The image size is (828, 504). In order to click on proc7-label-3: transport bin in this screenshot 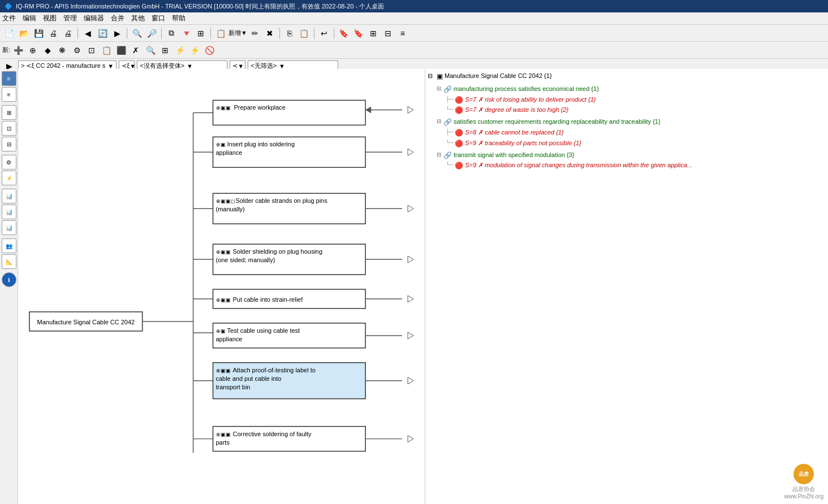, I will do `click(233, 387)`.